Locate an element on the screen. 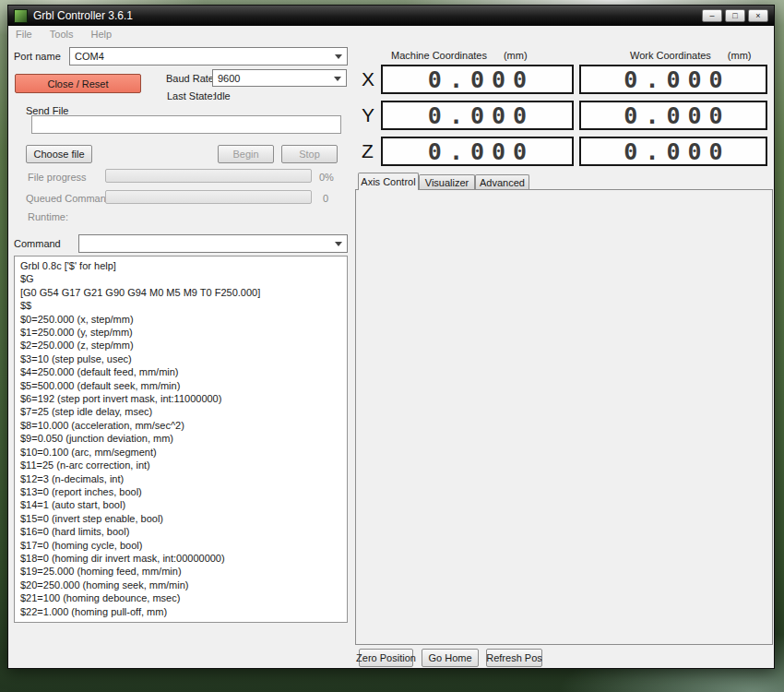 Image resolution: width=784 pixels, height=692 pixels. work-coordinates-header: Work Coordinates (mm) is located at coordinates (691, 55).